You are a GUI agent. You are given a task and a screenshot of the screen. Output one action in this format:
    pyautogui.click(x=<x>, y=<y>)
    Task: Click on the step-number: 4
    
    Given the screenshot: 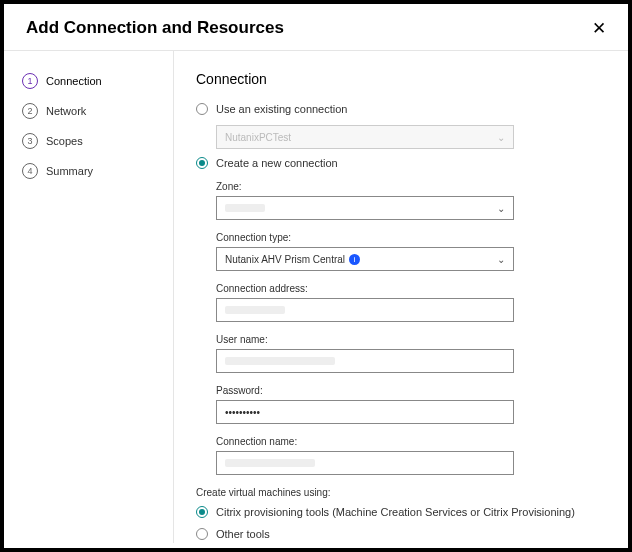 What is the action you would take?
    pyautogui.click(x=30, y=171)
    